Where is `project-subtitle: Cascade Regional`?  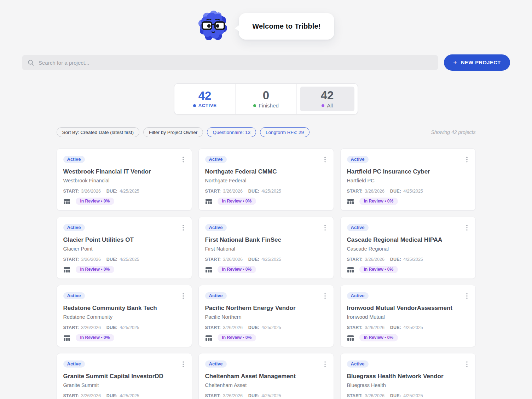 project-subtitle: Cascade Regional is located at coordinates (408, 249).